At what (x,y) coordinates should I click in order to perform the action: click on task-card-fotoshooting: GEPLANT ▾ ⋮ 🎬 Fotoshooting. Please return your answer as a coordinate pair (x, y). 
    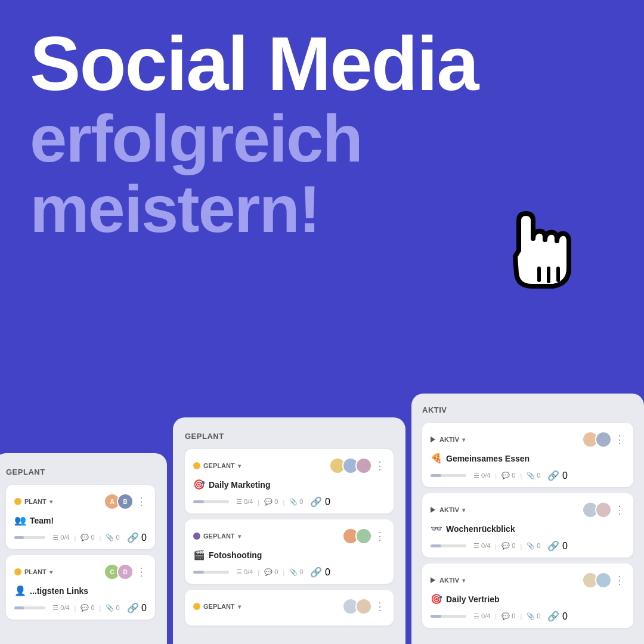
    Looking at the image, I should click on (289, 552).